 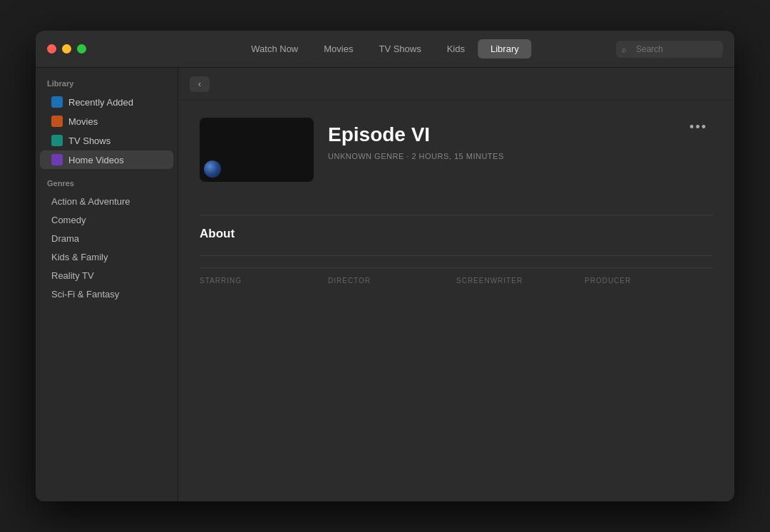 What do you see at coordinates (81, 48) in the screenshot?
I see `maximize-button` at bounding box center [81, 48].